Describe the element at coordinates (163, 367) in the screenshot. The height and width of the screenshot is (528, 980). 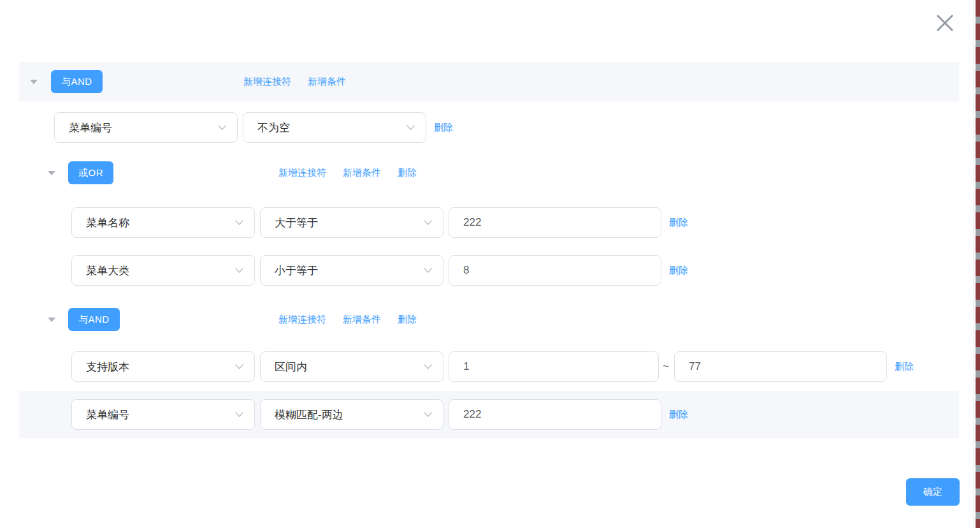
I see `field-select: 支持版本` at that location.